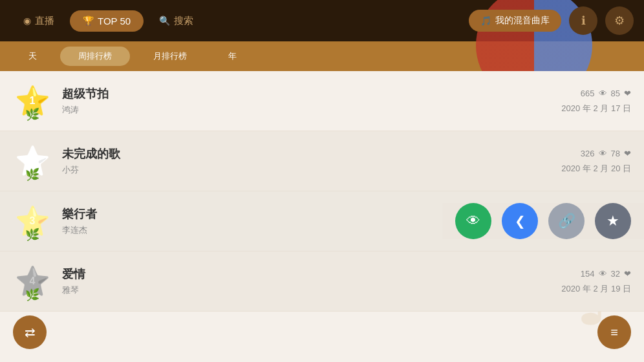 The width and height of the screenshot is (644, 362). What do you see at coordinates (176, 21) in the screenshot?
I see `tab-search: 🔍 搜索` at bounding box center [176, 21].